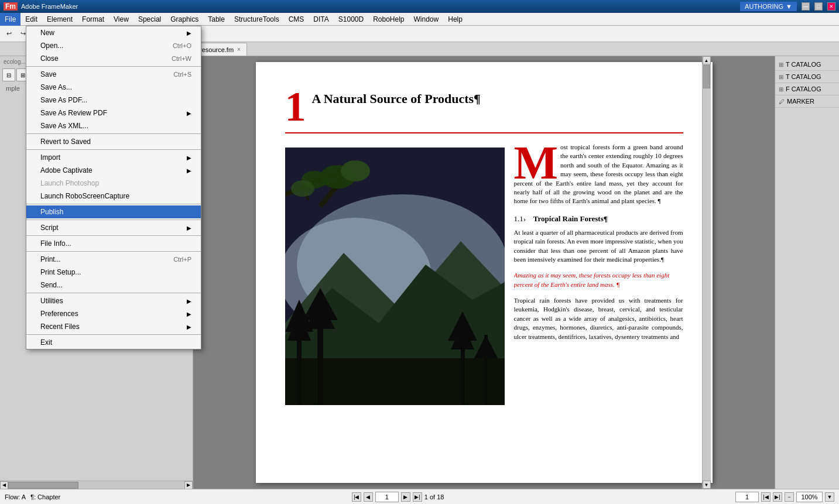 The width and height of the screenshot is (839, 504). What do you see at coordinates (49, 59) in the screenshot?
I see `menu-item-close-label: Close` at bounding box center [49, 59].